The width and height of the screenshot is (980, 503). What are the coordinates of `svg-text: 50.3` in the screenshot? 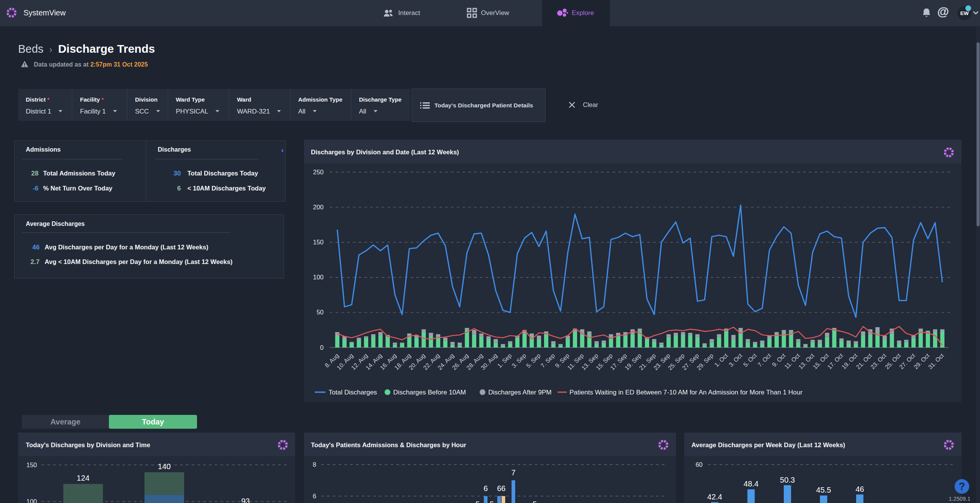 It's located at (787, 480).